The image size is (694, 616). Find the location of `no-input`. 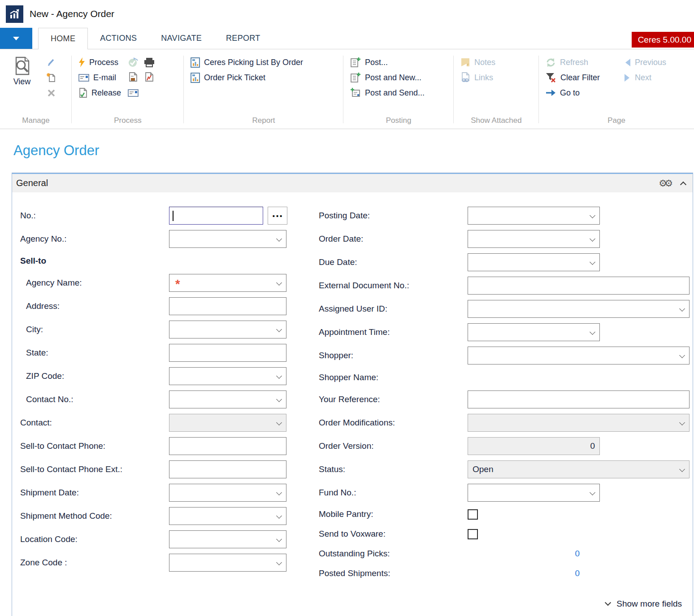

no-input is located at coordinates (216, 216).